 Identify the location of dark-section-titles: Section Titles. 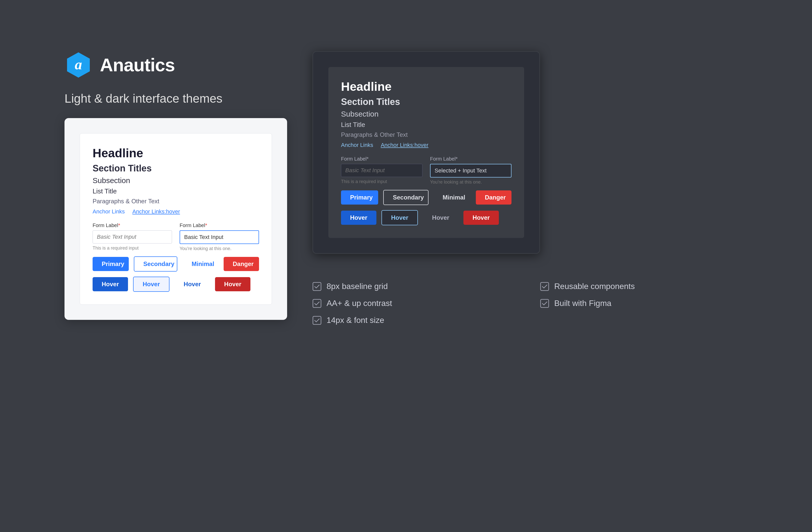
(426, 102).